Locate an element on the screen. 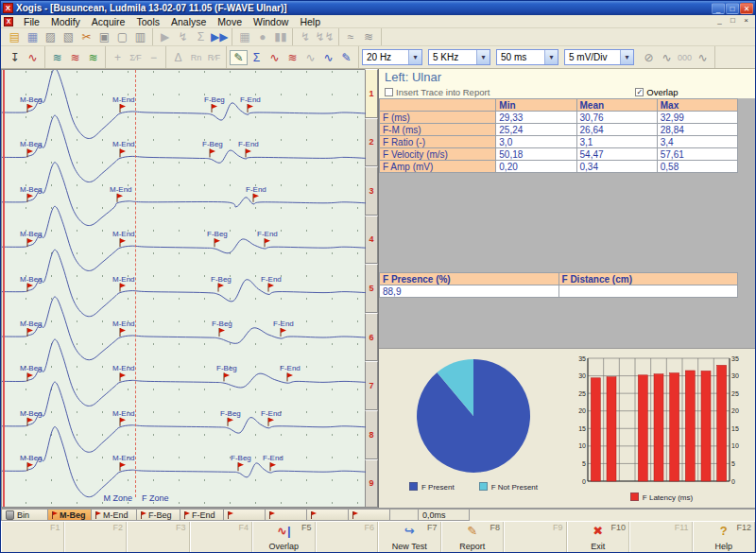  mdi-restore-button: □ is located at coordinates (733, 21).